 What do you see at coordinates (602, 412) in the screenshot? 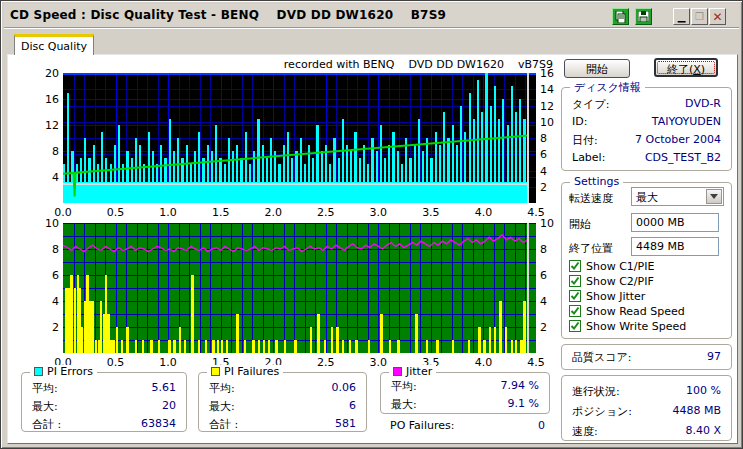
I see `progress-label: ポジション:` at bounding box center [602, 412].